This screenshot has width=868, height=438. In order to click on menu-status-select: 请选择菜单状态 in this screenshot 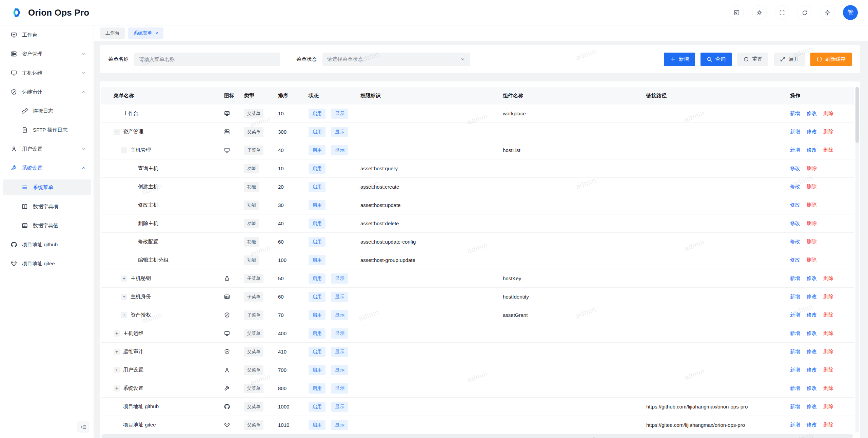, I will do `click(396, 59)`.